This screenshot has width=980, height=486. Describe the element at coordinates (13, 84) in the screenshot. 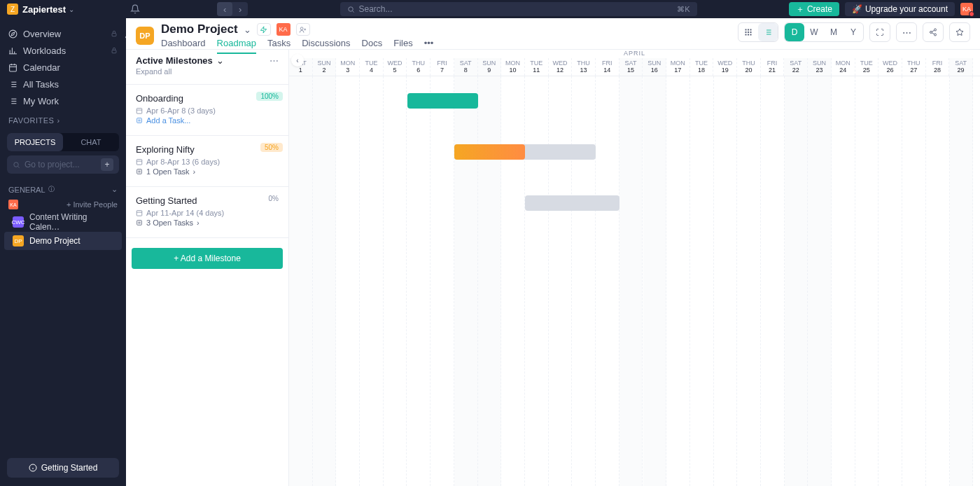

I see `list-icon` at that location.